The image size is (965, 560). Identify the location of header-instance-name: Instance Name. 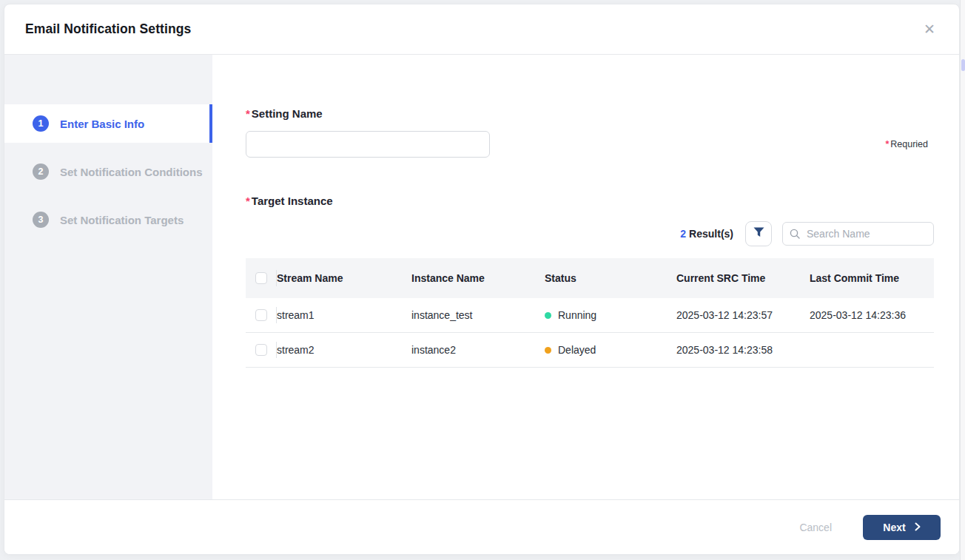
(478, 278).